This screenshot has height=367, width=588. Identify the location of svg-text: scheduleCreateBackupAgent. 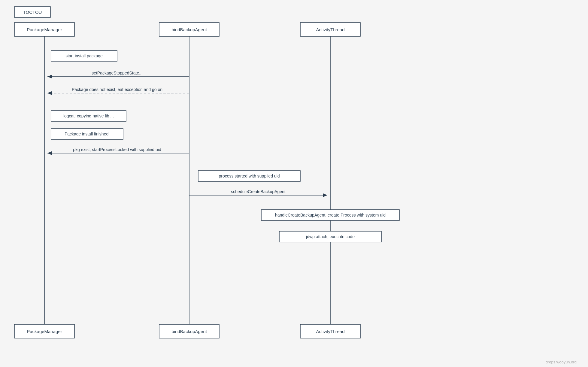
(258, 192).